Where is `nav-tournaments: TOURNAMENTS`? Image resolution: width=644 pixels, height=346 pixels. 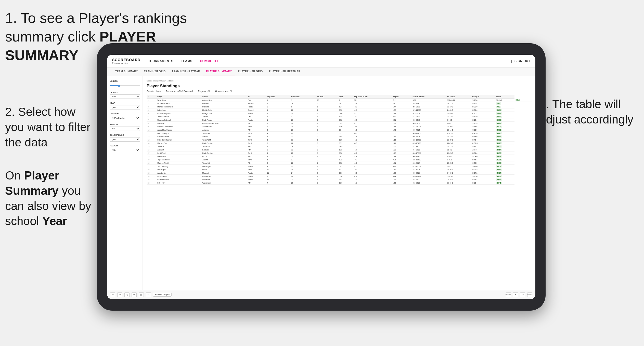
nav-tournaments: TOURNAMENTS is located at coordinates (161, 61).